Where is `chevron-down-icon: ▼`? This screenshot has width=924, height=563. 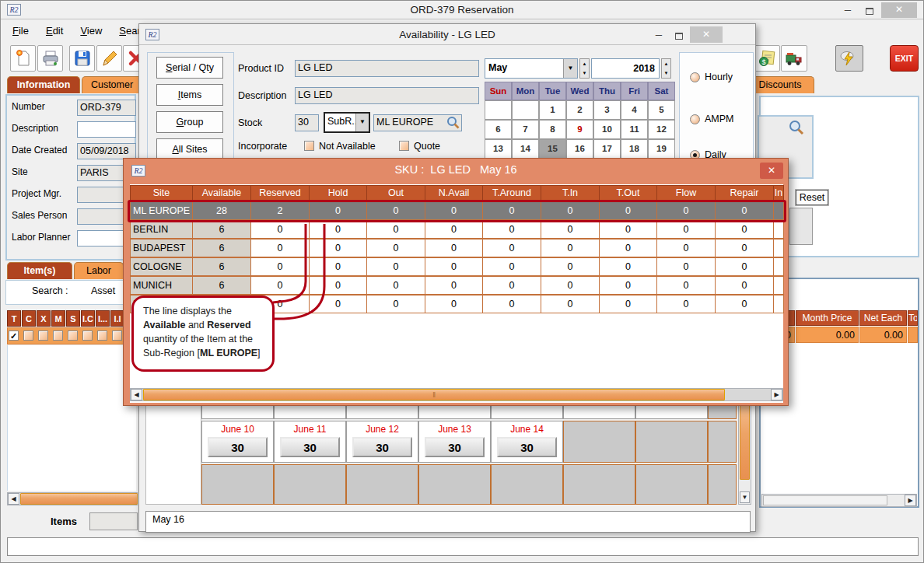
chevron-down-icon: ▼ is located at coordinates (362, 123).